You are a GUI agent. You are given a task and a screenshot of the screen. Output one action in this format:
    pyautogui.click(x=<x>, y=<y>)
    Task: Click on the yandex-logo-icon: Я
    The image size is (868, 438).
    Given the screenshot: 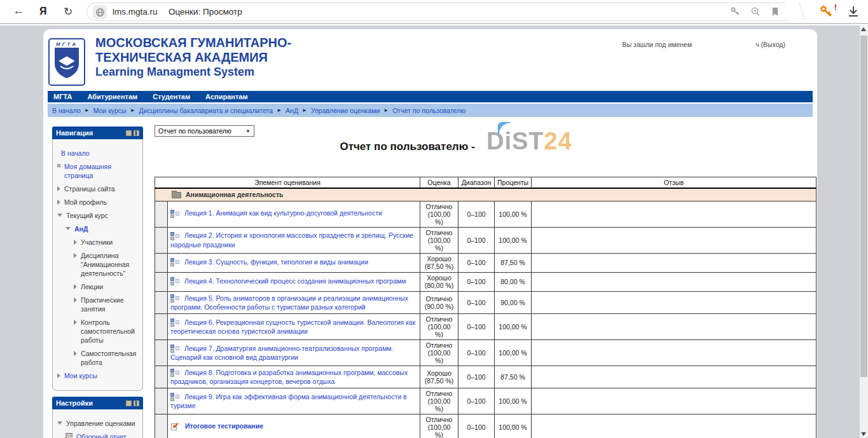 What is the action you would take?
    pyautogui.click(x=43, y=11)
    